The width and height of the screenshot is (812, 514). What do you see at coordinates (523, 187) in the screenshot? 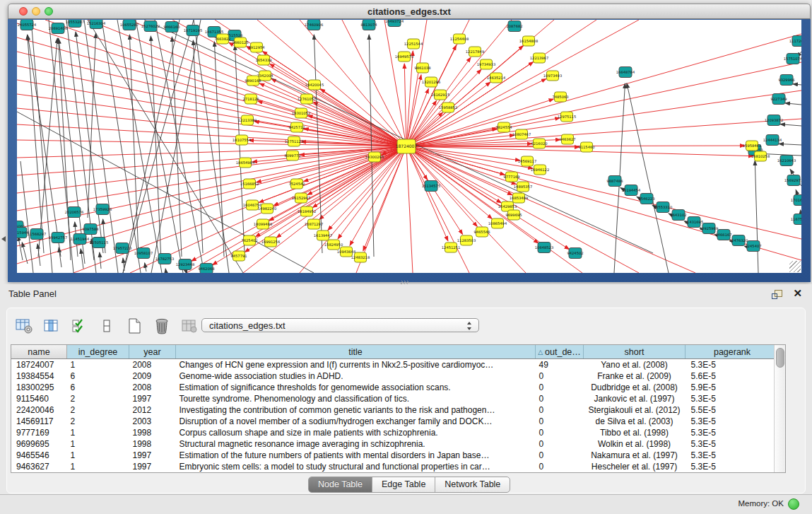
I see `graph-node: 14895357` at bounding box center [523, 187].